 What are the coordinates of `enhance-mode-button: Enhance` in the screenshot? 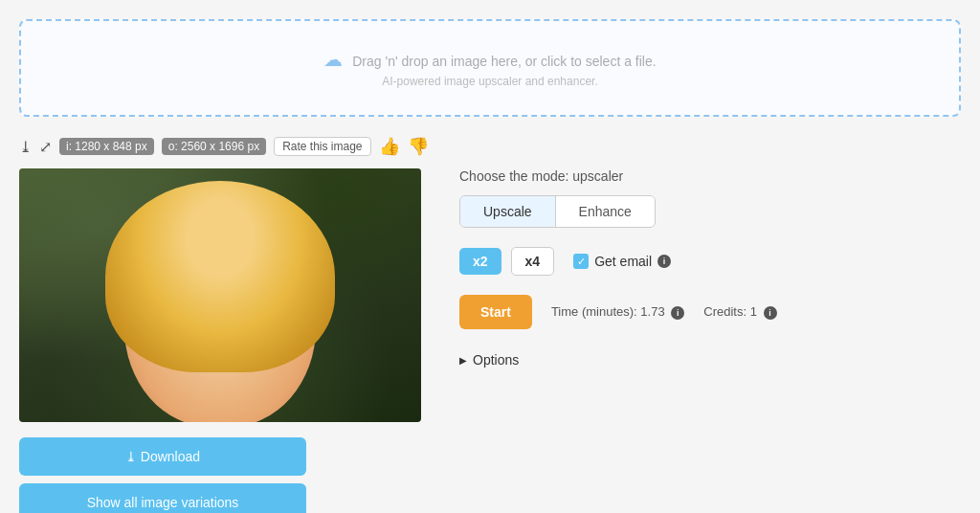 It's located at (605, 212).